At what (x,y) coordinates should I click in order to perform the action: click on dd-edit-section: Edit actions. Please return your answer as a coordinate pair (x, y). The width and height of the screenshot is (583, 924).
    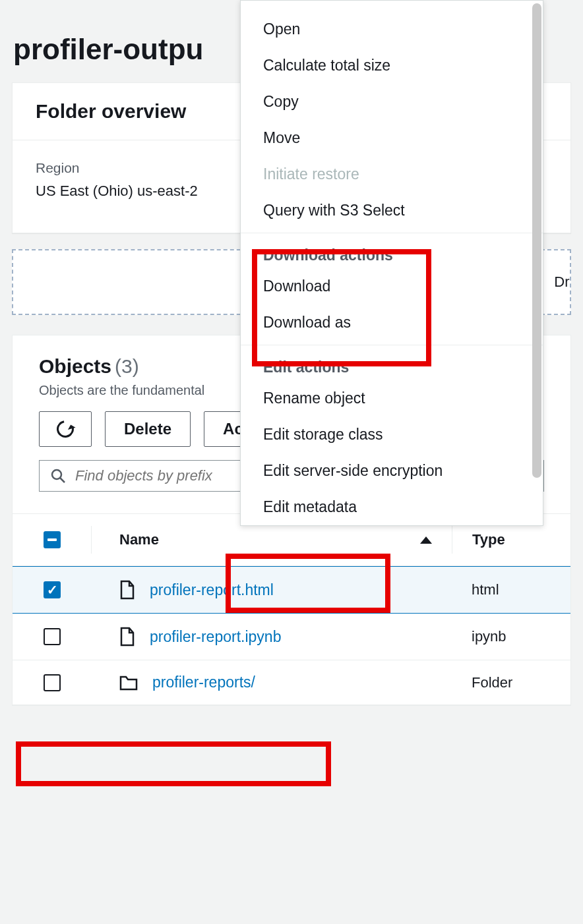
    Looking at the image, I should click on (392, 365).